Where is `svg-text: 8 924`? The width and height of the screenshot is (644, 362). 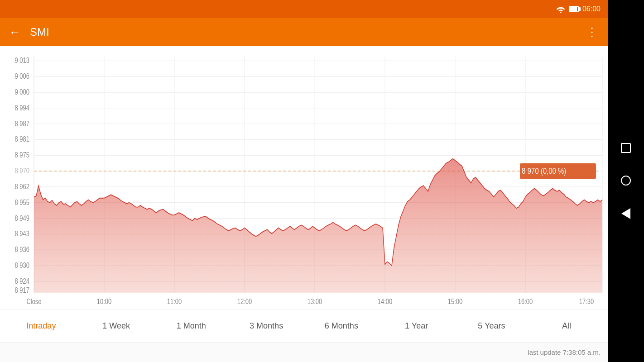
svg-text: 8 924 is located at coordinates (22, 281).